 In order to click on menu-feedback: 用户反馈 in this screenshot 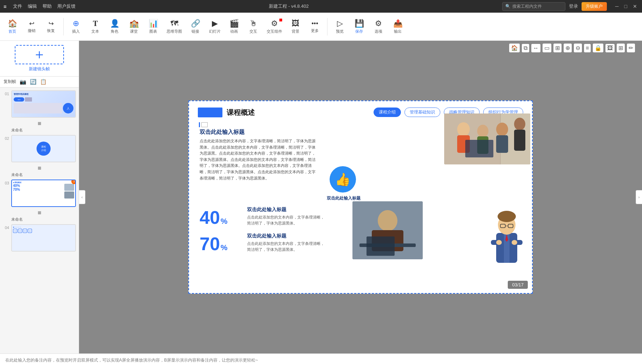, I will do `click(66, 6)`.